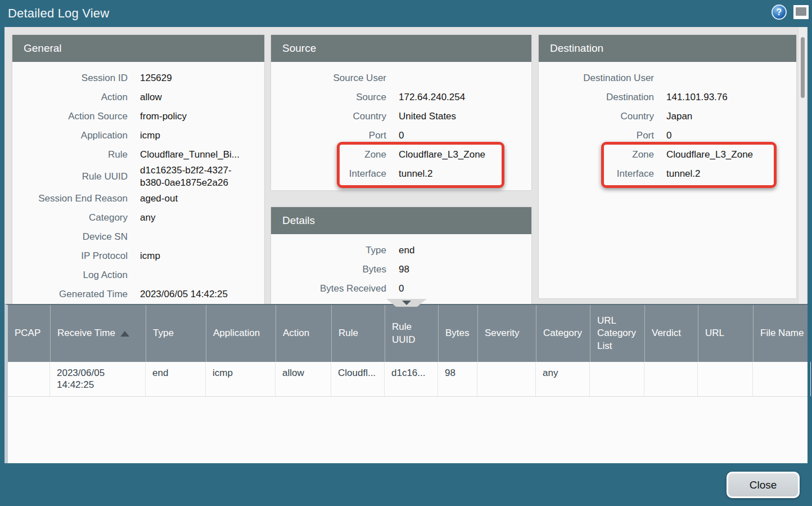  I want to click on column-header-application: Application, so click(241, 333).